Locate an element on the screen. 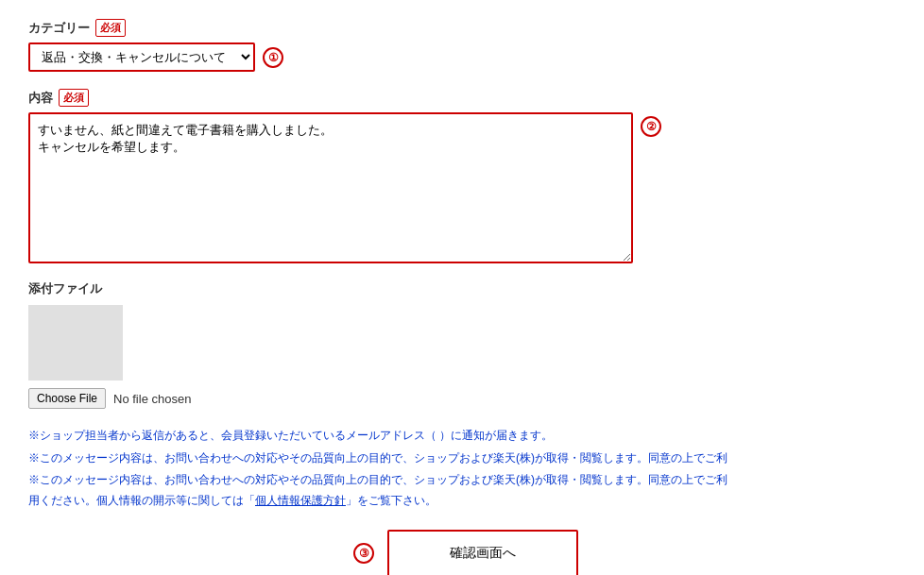 This screenshot has height=575, width=924. attachment-label: 添付ファイル is located at coordinates (462, 289).